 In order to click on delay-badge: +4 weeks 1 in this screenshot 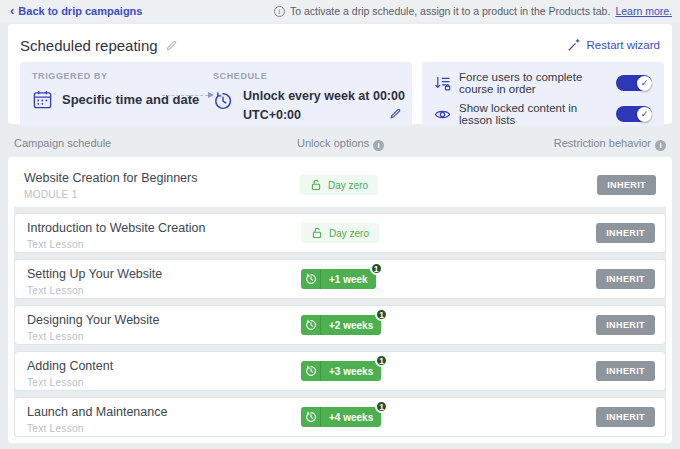, I will do `click(341, 417)`.